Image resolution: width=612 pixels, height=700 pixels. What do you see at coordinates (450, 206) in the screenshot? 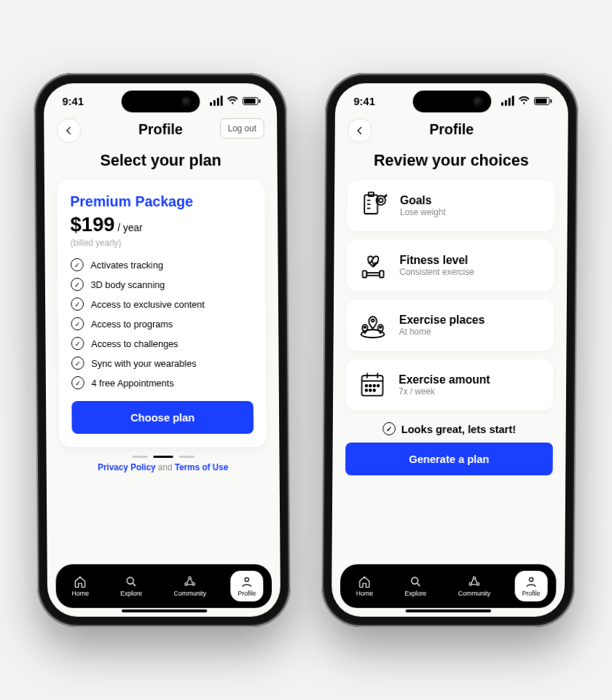
I see `review-item-goals: Goals Lose weight` at bounding box center [450, 206].